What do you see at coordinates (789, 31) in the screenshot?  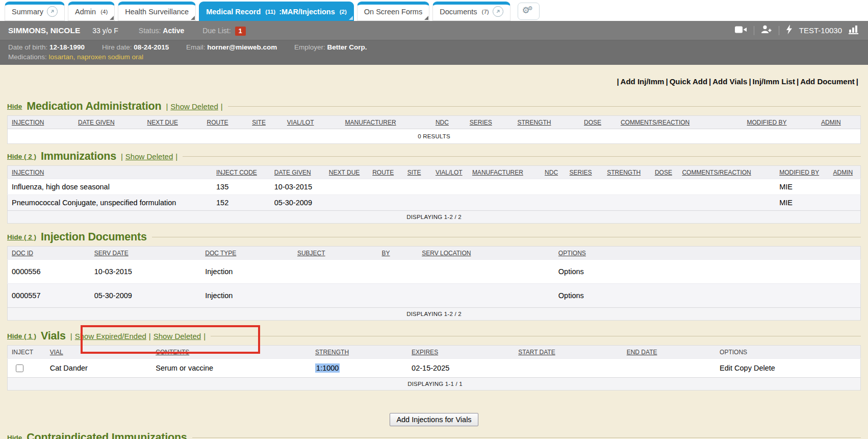 I see `lightning-bolt-icon` at bounding box center [789, 31].